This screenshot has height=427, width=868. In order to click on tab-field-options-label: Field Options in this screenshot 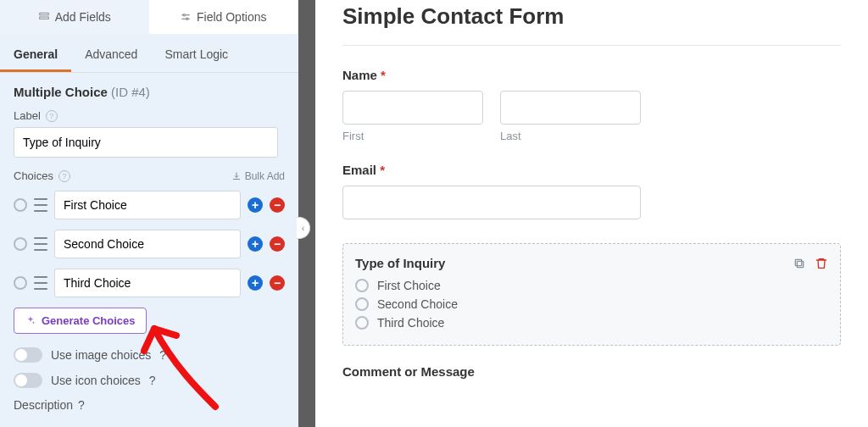, I will do `click(231, 17)`.